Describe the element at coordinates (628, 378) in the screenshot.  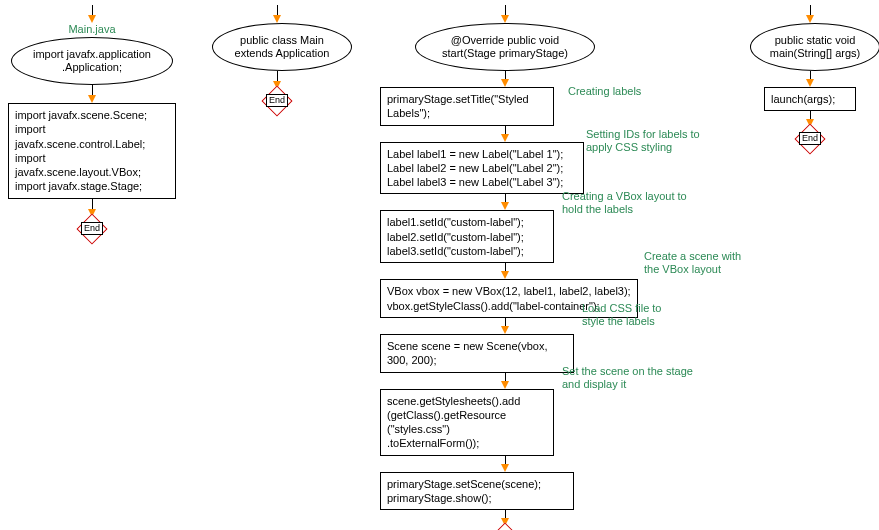
I see `annot-set-scene-stage: Set the scene on the stage and display i…` at that location.